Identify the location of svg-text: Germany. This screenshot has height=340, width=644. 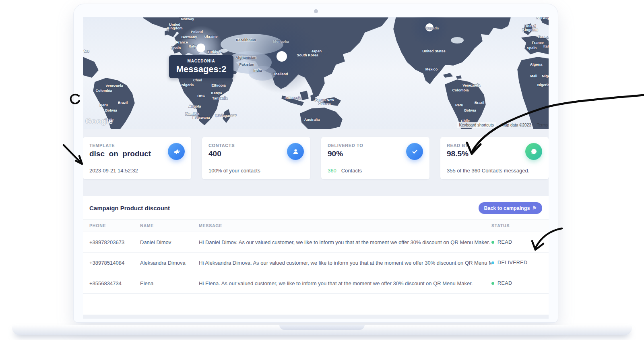
(543, 37).